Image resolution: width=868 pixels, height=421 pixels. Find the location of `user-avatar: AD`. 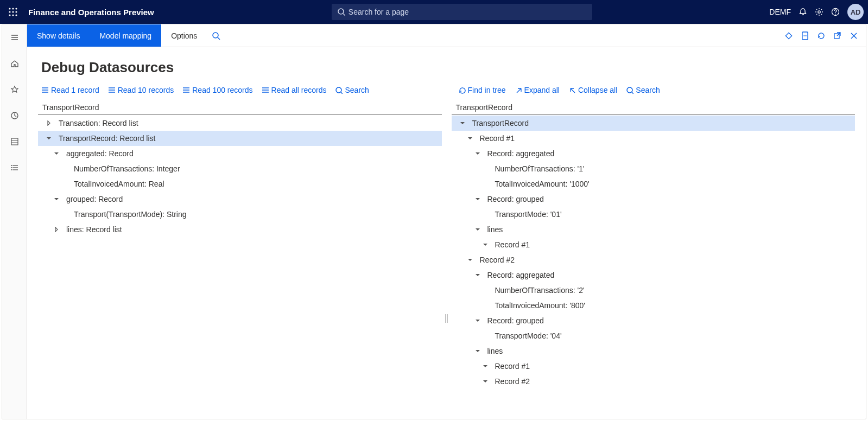

user-avatar: AD is located at coordinates (856, 12).